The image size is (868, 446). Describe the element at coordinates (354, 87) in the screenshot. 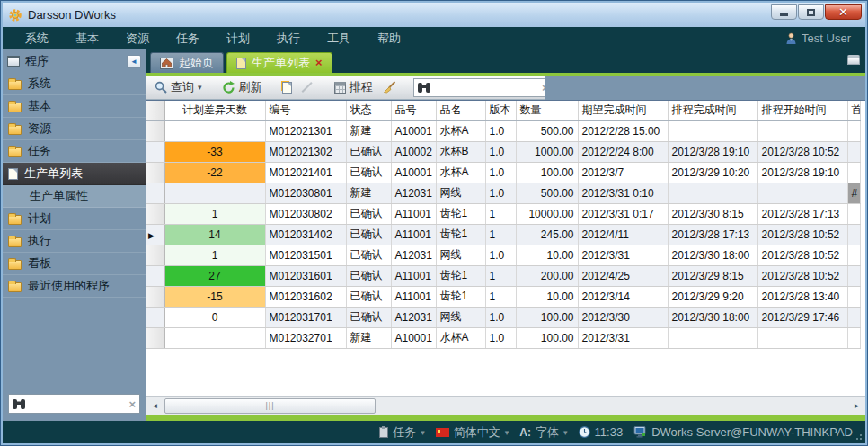

I see `schedule-button: 排程` at that location.